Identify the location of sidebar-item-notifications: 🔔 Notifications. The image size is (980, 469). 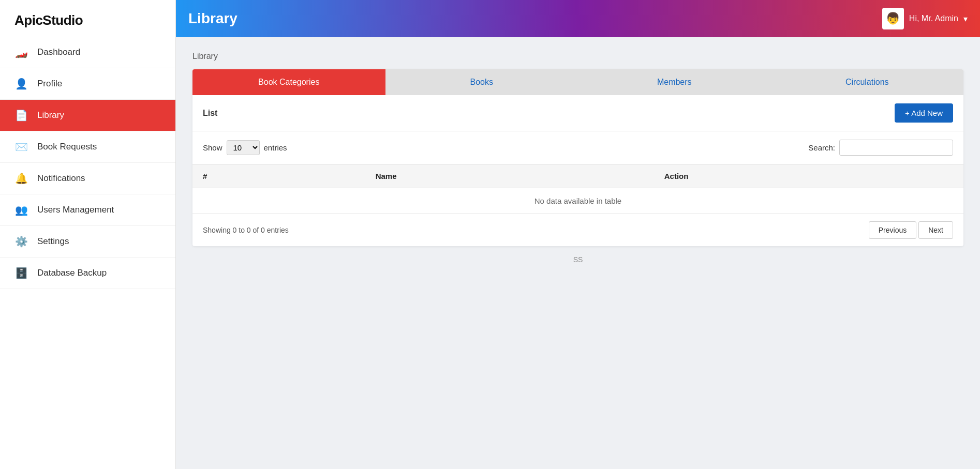
(88, 179).